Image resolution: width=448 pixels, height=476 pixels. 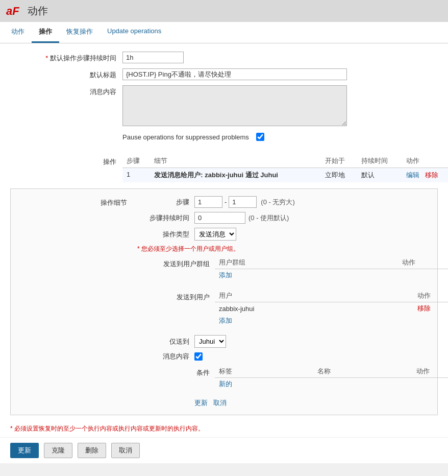 I want to click on conditions-table: 标签 名称 动作 新的, so click(x=332, y=378).